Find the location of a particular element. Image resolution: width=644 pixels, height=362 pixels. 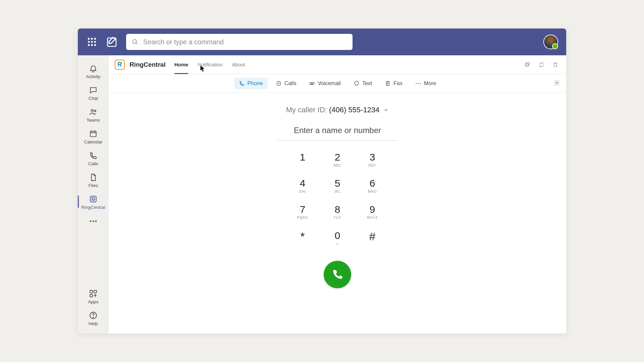

caller-id-dropdown: My caller ID: (406) 555-1234 is located at coordinates (337, 110).